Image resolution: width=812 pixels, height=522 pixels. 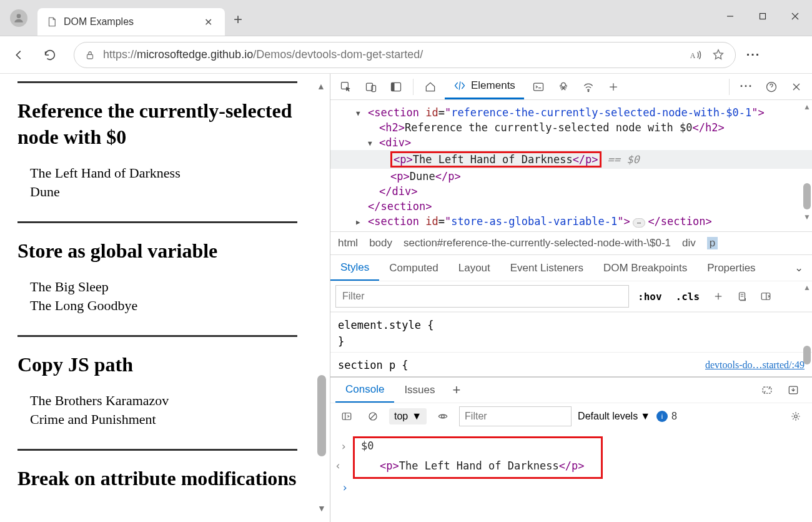 I want to click on css-rule-element-style: element.style { }, so click(x=571, y=332).